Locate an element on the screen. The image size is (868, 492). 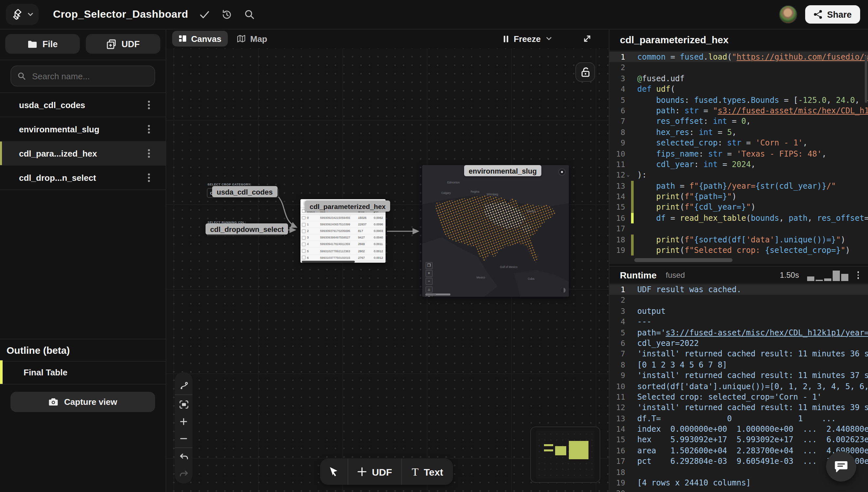
outline-header: Outline (beta) is located at coordinates (83, 350).